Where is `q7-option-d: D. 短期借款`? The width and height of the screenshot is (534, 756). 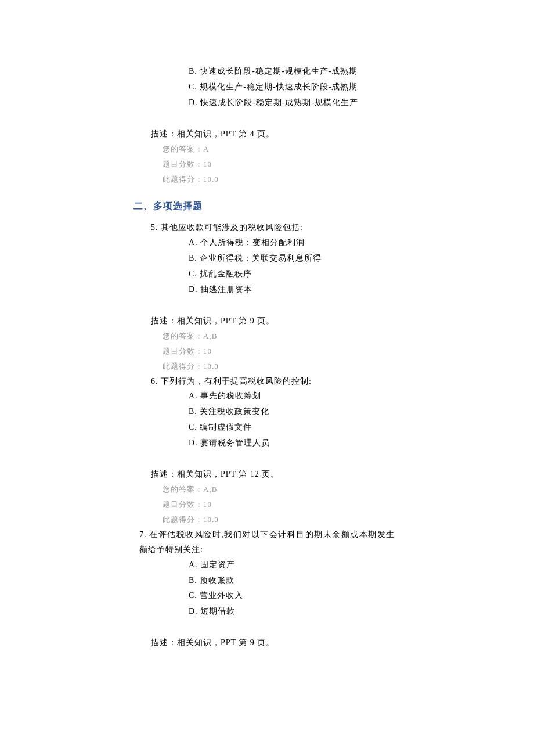
q7-option-d: D. 短期借款 is located at coordinates (361, 611).